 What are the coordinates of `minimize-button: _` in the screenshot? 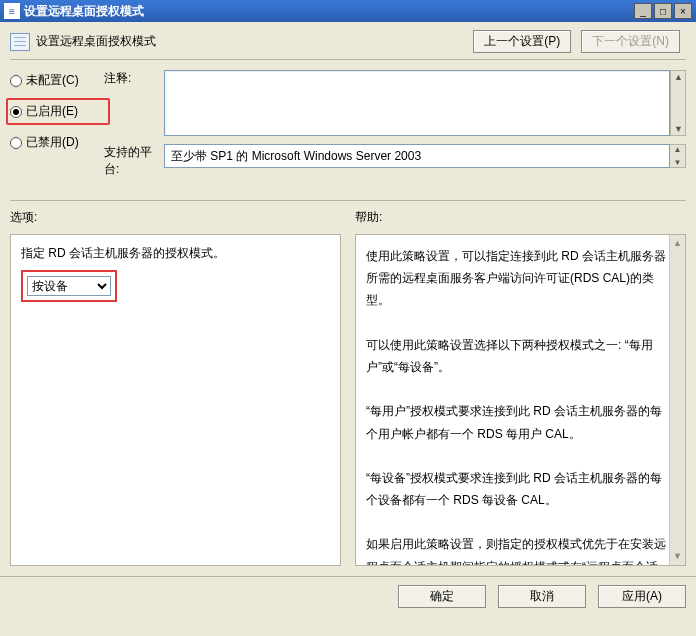 It's located at (643, 11).